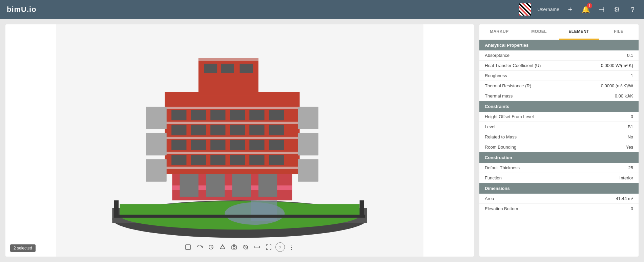  Describe the element at coordinates (559, 76) in the screenshot. I see `prop-roughness: Roughness 1` at that location.